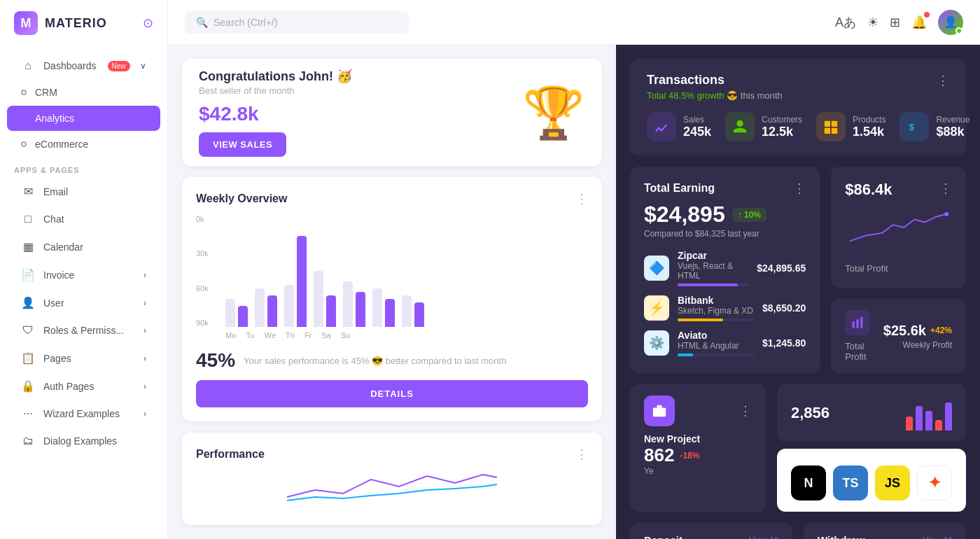  Describe the element at coordinates (84, 144) in the screenshot. I see `sidebar-item-ecommerce: eCommerce` at that location.